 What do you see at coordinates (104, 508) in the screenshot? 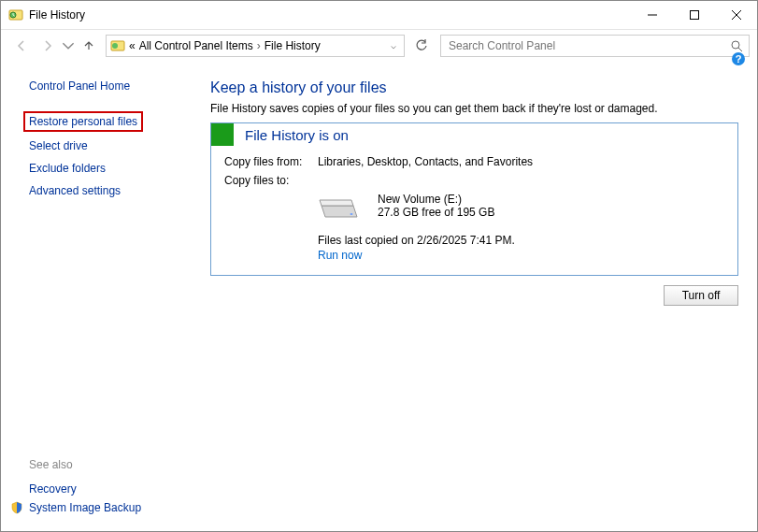
I see `see-also-system-image-backup: System Image Backup` at bounding box center [104, 508].